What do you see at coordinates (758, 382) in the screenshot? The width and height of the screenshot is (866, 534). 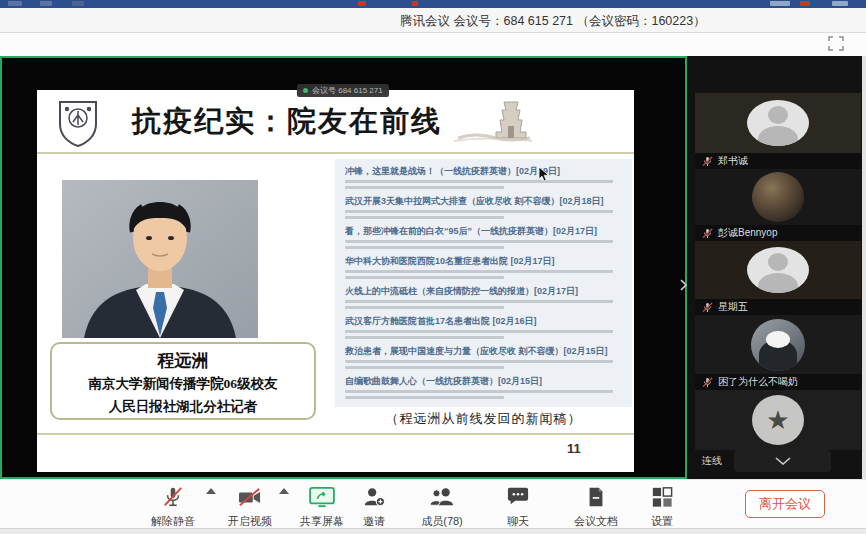 I see `participant-name: 困了为什么不喝奶` at bounding box center [758, 382].